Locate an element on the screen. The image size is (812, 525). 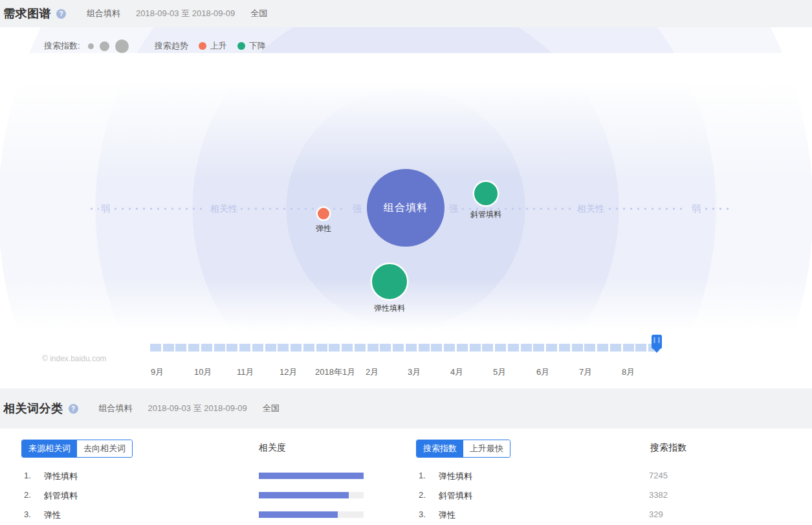
bubble-label: 斜管填料 is located at coordinates (486, 215).